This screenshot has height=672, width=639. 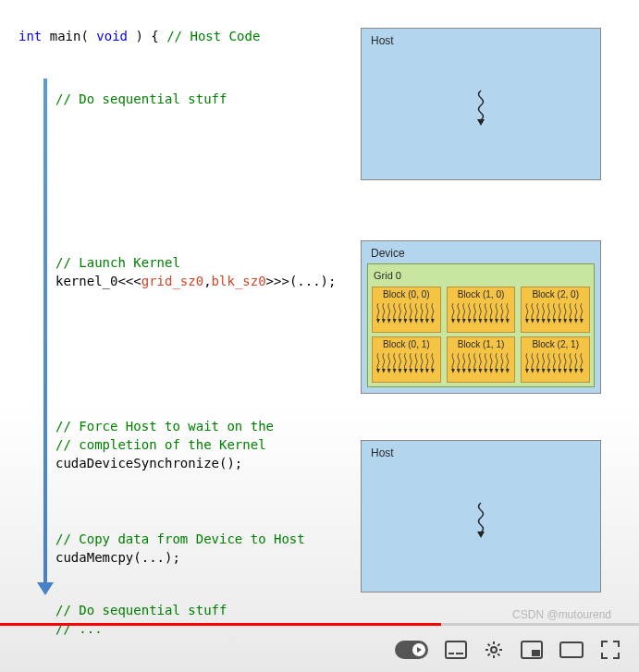 What do you see at coordinates (456, 650) in the screenshot?
I see `captions-icon` at bounding box center [456, 650].